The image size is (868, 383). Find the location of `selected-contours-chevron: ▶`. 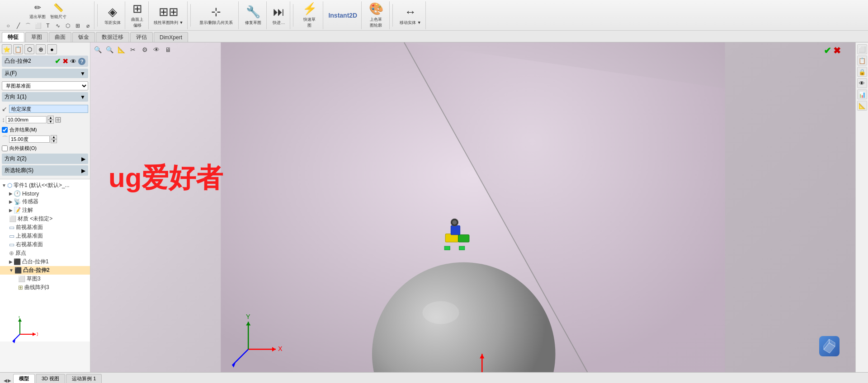

selected-contours-chevron: ▶ is located at coordinates (83, 171).